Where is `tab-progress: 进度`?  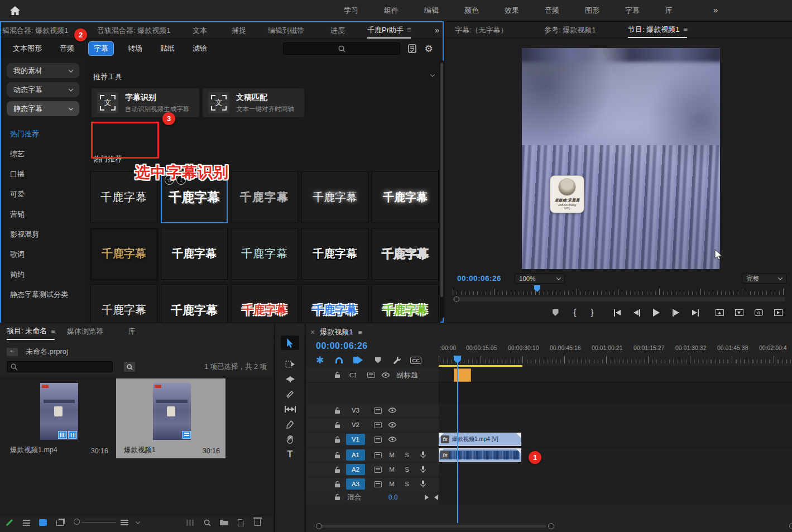
tab-progress: 进度 is located at coordinates (338, 30).